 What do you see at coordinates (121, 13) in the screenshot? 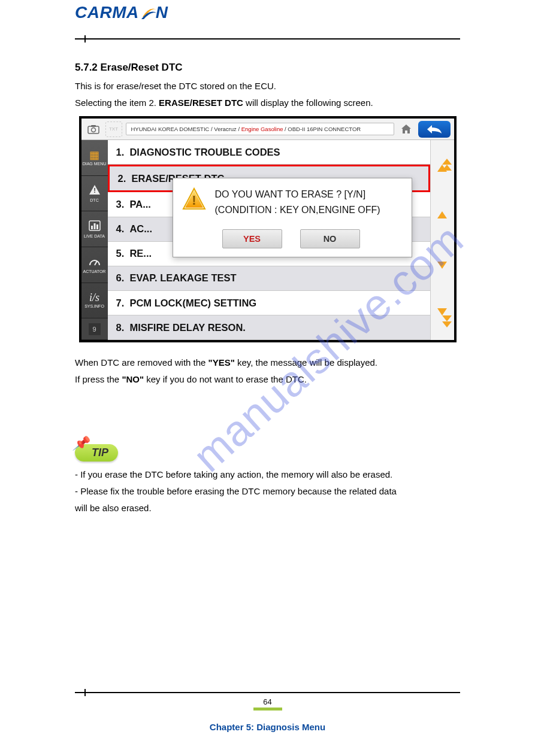
I see `brand-logo: CARMA N` at bounding box center [121, 13].